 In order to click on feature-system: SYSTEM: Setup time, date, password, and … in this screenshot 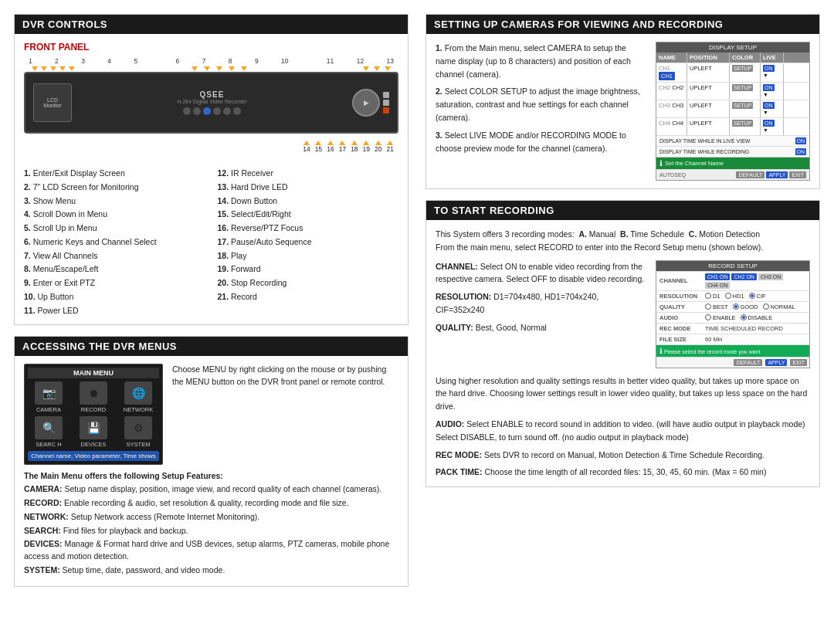, I will do `click(212, 571)`.